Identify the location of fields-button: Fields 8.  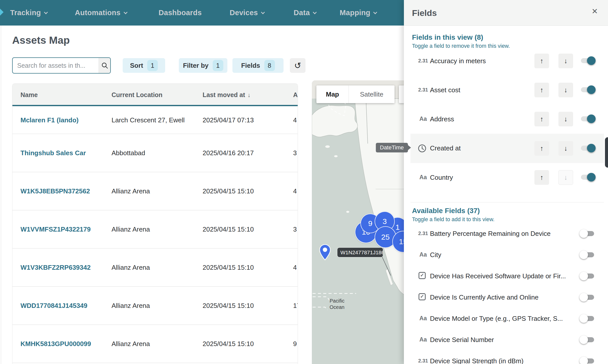
(258, 65).